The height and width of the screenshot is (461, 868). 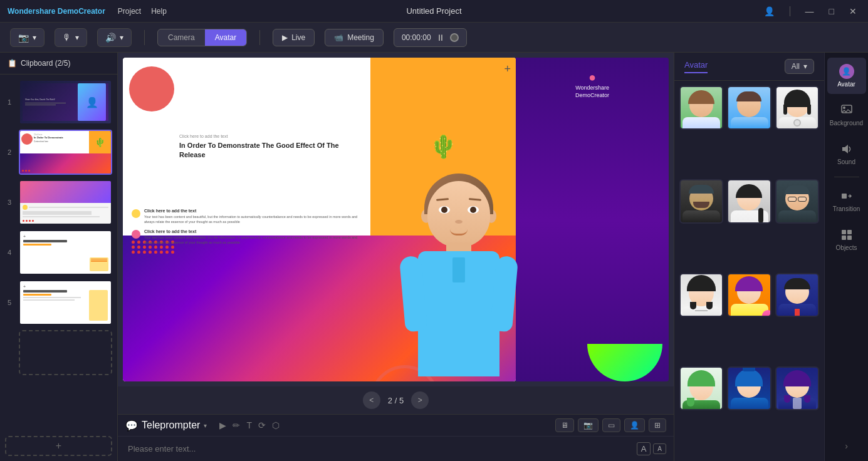 I want to click on preview-bg-section: ● WondershareDemoCreator, so click(x=592, y=219).